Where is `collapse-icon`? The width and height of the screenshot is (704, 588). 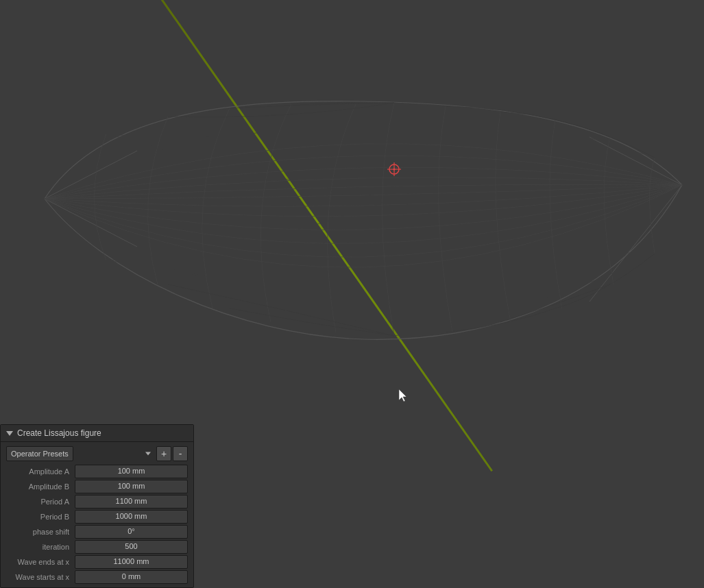
collapse-icon is located at coordinates (10, 433).